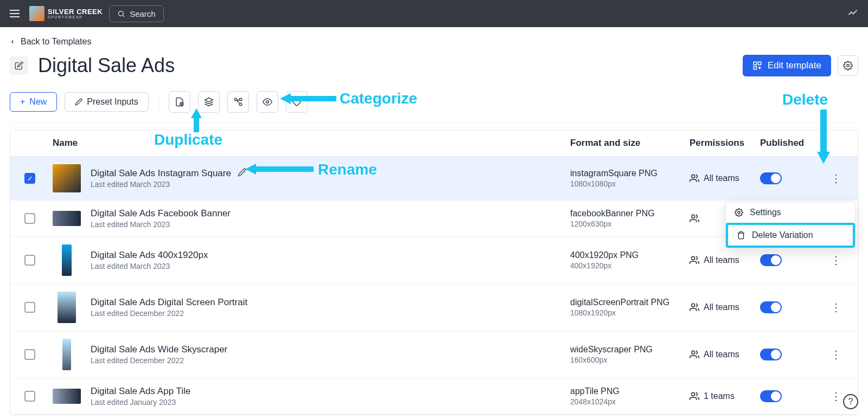 This screenshot has height=419, width=868. I want to click on analytics-icon, so click(854, 14).